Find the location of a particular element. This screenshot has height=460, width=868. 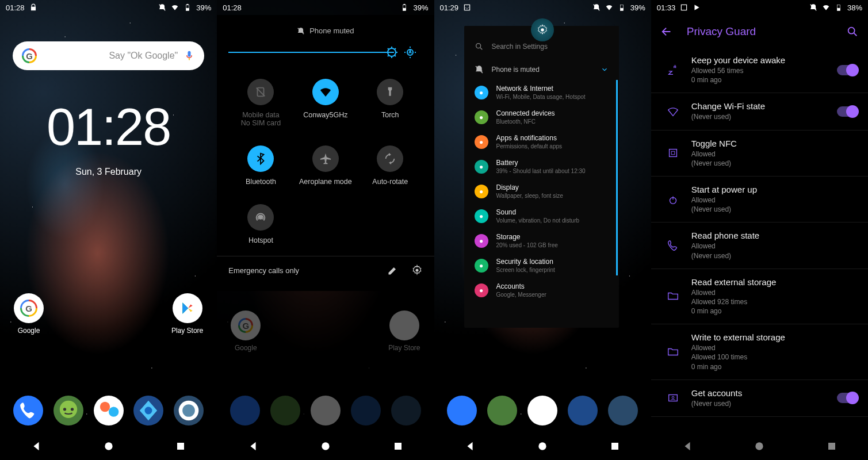

svg-text: z is located at coordinates (675, 66).